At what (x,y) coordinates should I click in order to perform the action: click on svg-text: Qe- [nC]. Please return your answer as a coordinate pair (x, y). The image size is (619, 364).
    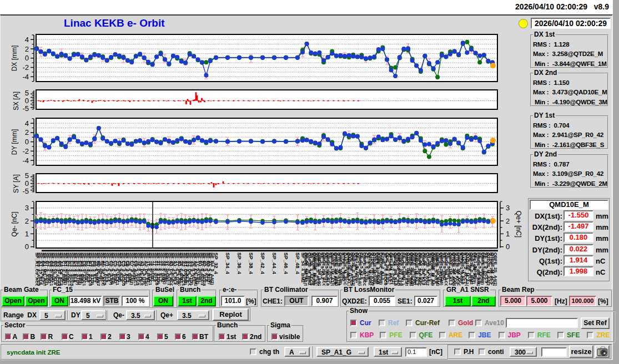
    Looking at the image, I should click on (14, 224).